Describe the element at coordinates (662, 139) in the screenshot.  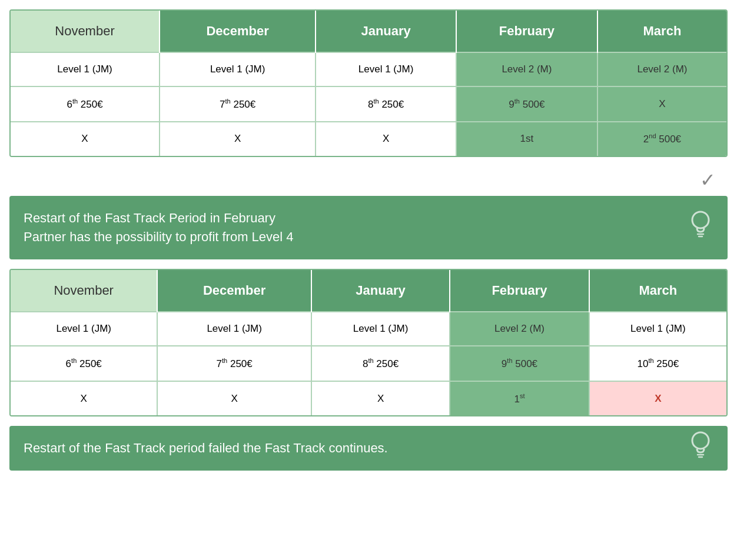
I see `cell: 2nd 500€` at that location.